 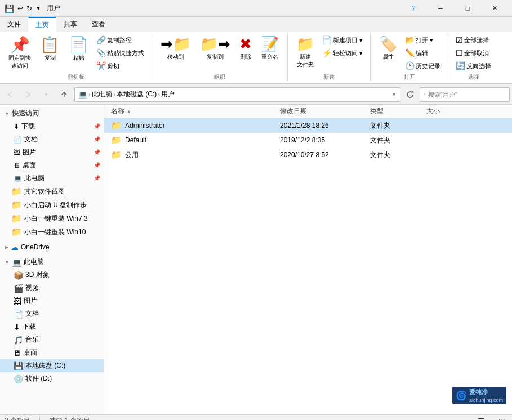 What do you see at coordinates (52, 178) in the screenshot?
I see `sidebar-item-thispc-quick: 💻 此电脑 📌` at bounding box center [52, 178].